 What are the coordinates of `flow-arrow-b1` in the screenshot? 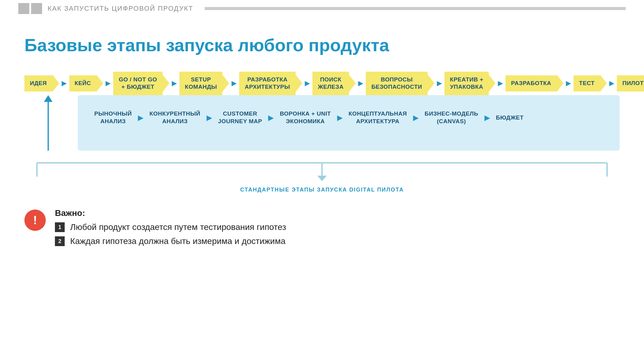 It's located at (141, 118).